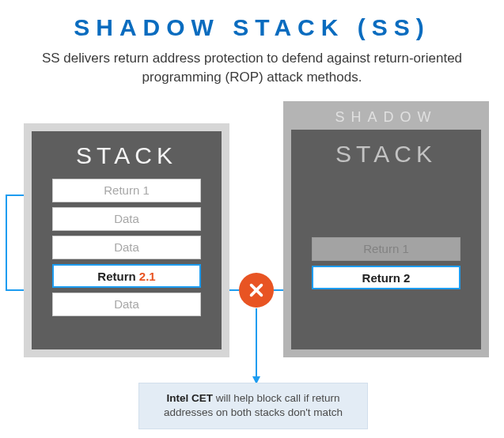 This screenshot has height=438, width=504. I want to click on left-row-return21-prefix: Return, so click(119, 277).